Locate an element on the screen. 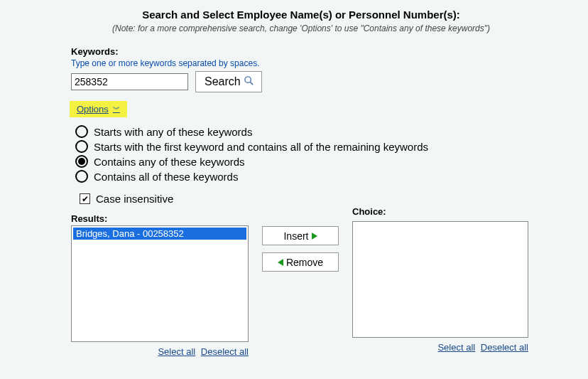 Image resolution: width=588 pixels, height=379 pixels. choice-select-all-link: Select all is located at coordinates (456, 347).